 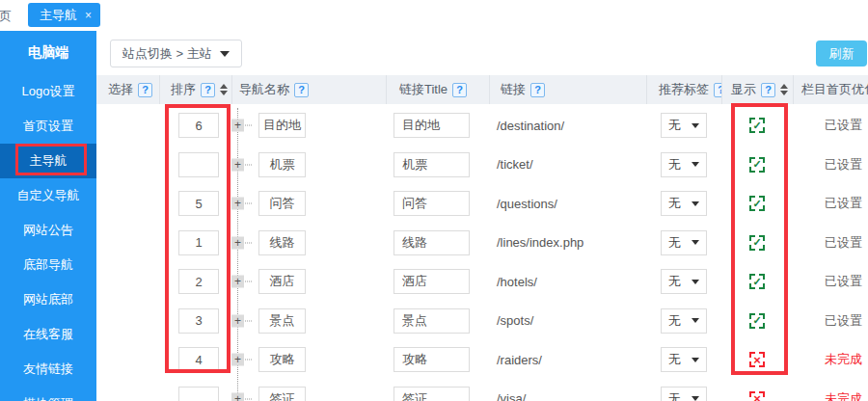 What do you see at coordinates (48, 300) in the screenshot?
I see `sidebar-item-网站底部: 网站底部` at bounding box center [48, 300].